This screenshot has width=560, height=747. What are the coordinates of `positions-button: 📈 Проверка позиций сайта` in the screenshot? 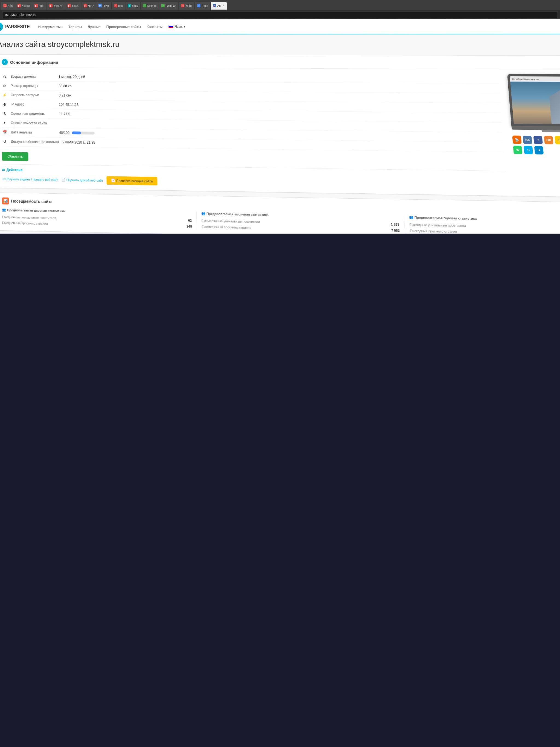 It's located at (132, 181).